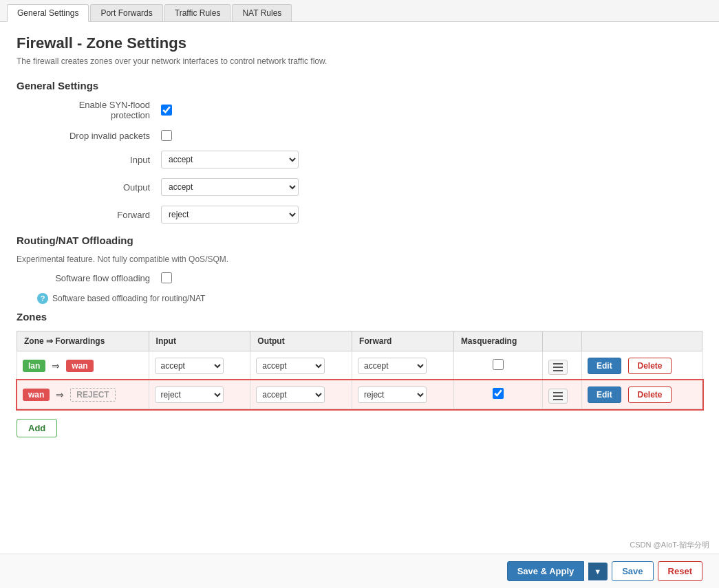 This screenshot has width=719, height=588. Describe the element at coordinates (558, 367) in the screenshot. I see `lan-menu-icon` at that location.